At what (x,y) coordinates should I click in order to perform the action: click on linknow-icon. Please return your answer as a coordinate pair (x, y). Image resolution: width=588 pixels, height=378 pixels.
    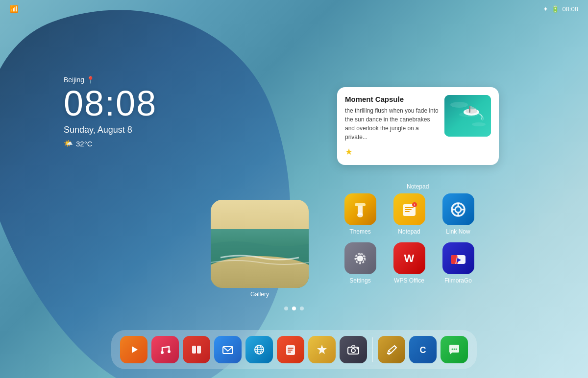
    Looking at the image, I should click on (459, 210).